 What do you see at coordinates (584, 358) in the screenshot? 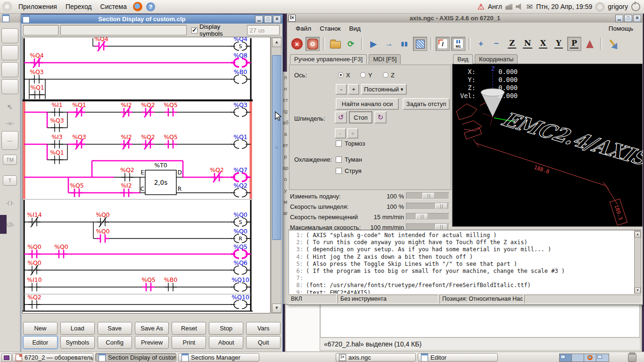
I see `workspace-switcher` at bounding box center [584, 358].